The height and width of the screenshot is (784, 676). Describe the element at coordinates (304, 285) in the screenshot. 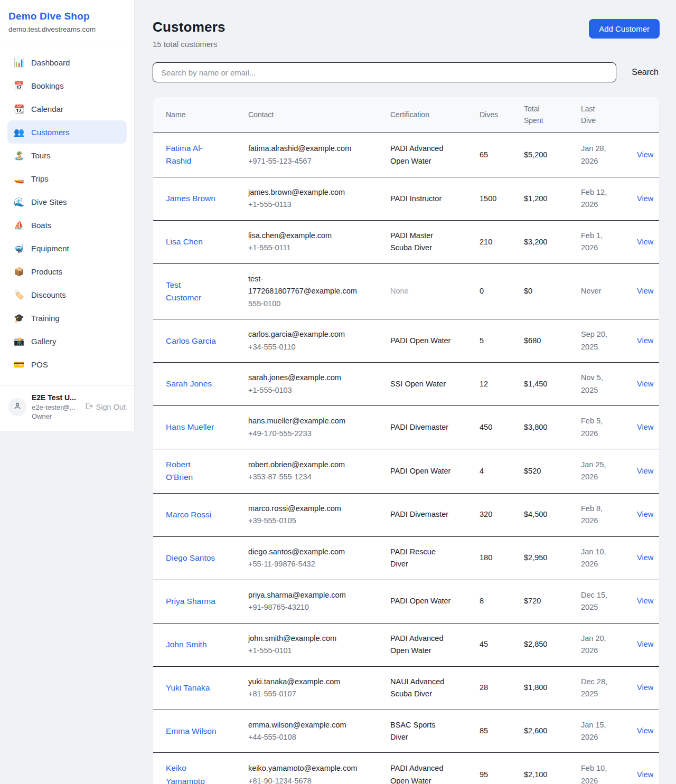

I see `customer-email: test-1772681807767@example.com` at that location.